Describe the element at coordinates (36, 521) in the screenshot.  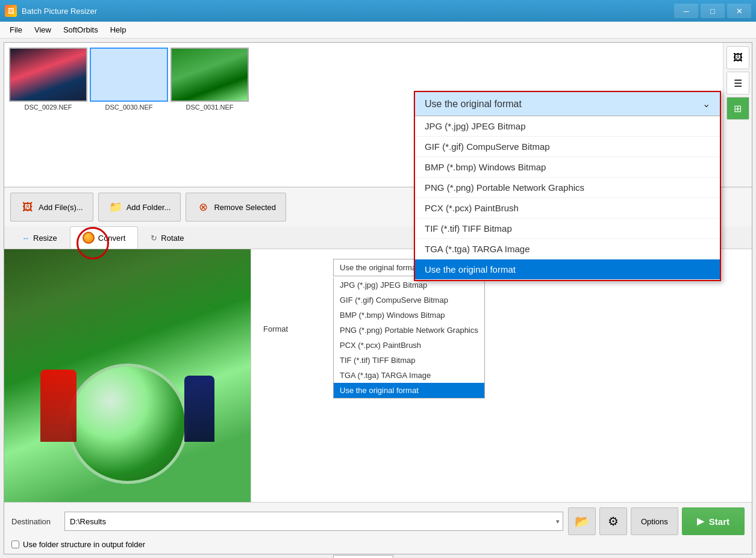
I see `destination-label: Destination` at that location.